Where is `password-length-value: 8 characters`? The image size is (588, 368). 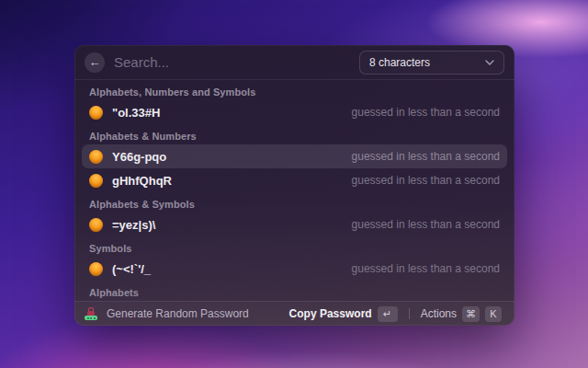 password-length-value: 8 characters is located at coordinates (427, 63).